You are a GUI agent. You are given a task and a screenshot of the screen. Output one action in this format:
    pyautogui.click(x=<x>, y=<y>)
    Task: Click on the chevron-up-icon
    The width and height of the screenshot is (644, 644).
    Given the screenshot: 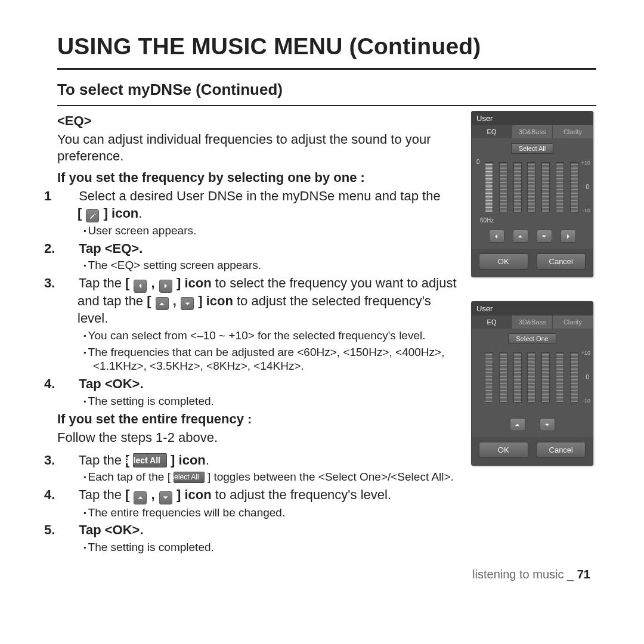 What is the action you would take?
    pyautogui.click(x=140, y=498)
    